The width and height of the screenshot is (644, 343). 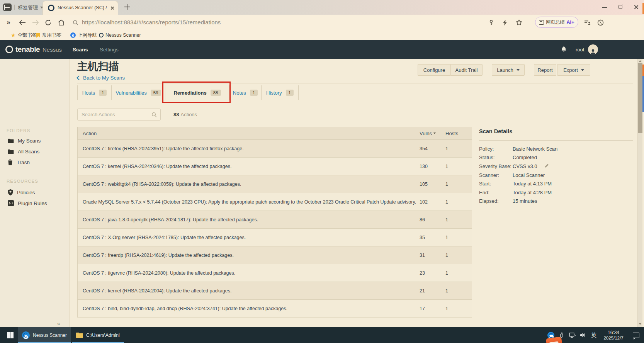 I want to click on detail-severity-base: Severity Base: CVSS v3.0, so click(x=518, y=166).